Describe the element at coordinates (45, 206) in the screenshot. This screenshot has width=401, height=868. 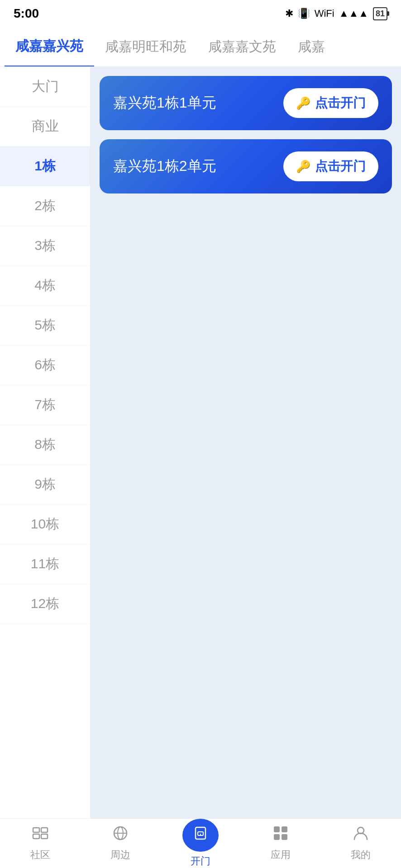
I see `sidebar-item-2dong: 2栋` at that location.